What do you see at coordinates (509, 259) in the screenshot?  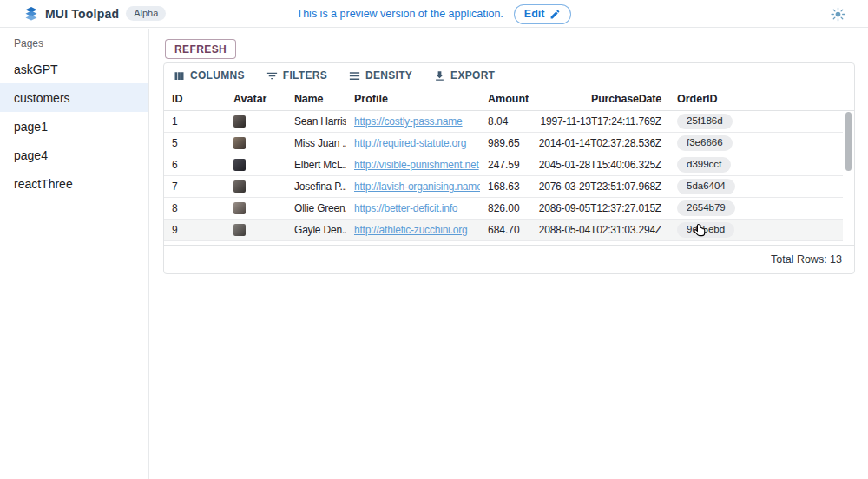 I see `grid-footer: Total Rows: 13` at bounding box center [509, 259].